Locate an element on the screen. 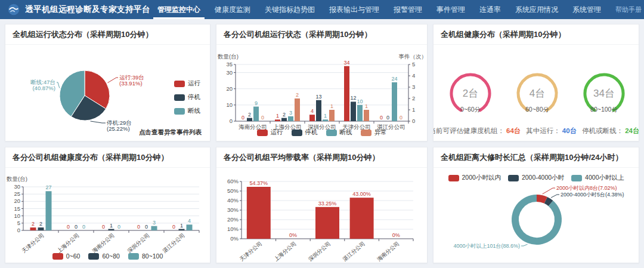 The width and height of the screenshot is (644, 268). panel-title-branch-load-rate: 各分公司机组平均带载率（采样周期10分钟） is located at coordinates (322, 158).